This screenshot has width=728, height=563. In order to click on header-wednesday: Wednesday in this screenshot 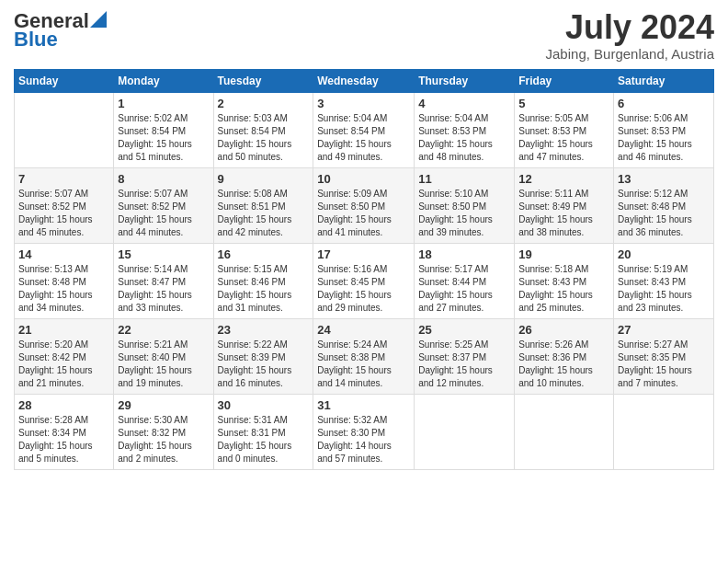, I will do `click(364, 81)`.